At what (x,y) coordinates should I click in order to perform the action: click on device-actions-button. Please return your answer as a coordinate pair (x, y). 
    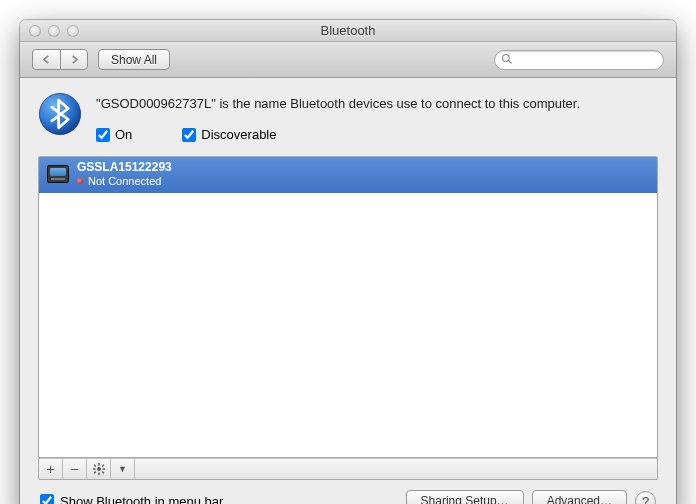
    Looking at the image, I should click on (99, 469).